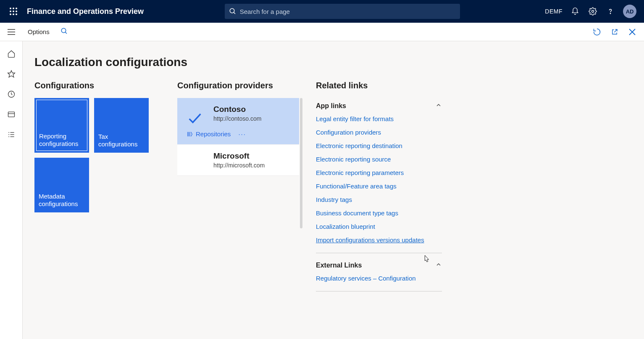 This screenshot has width=644, height=339. I want to click on tile-label: Reporting configurations, so click(62, 140).